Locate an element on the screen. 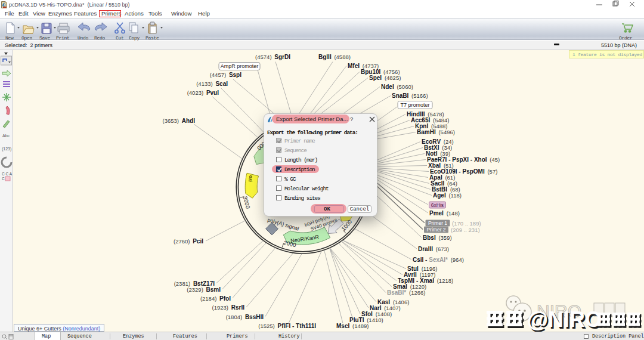  svg-text: (1804) BssHII is located at coordinates (245, 317).